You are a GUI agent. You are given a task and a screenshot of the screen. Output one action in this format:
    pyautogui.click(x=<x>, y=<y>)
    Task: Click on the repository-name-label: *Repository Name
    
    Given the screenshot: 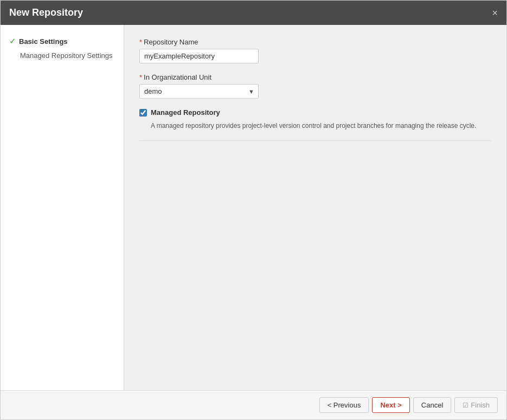 What is the action you would take?
    pyautogui.click(x=316, y=42)
    